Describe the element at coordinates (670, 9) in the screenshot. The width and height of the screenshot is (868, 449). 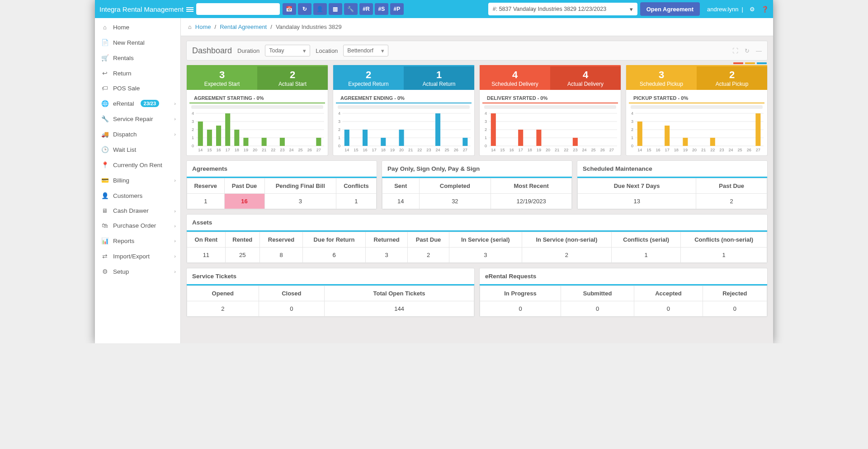
I see `open-agreement-button: Open Agreement` at that location.